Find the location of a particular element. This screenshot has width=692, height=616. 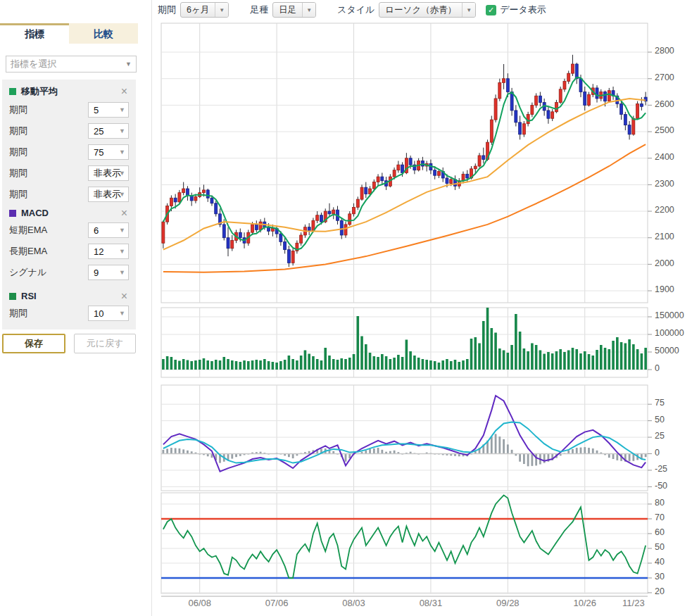

volume-axis-label: 150000 is located at coordinates (669, 315).